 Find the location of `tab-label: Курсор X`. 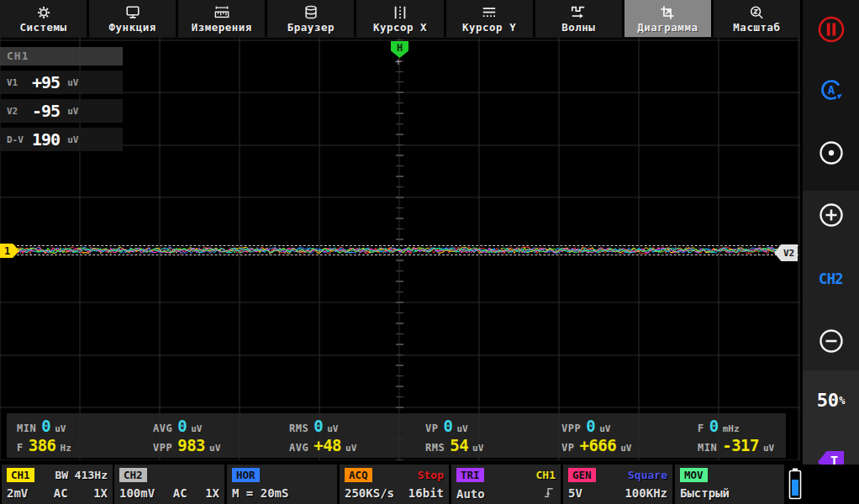

tab-label: Курсор X is located at coordinates (400, 27).